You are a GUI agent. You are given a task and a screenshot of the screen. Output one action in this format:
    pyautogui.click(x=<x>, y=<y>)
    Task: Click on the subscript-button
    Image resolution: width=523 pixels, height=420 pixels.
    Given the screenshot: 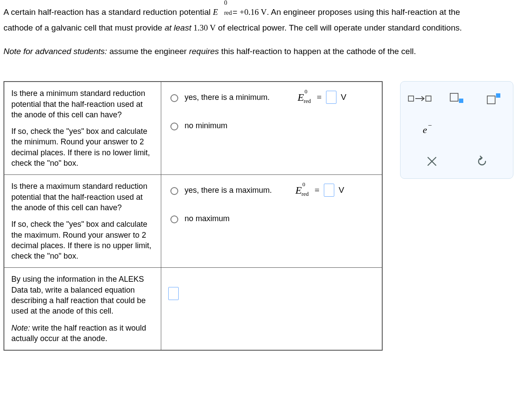 What is the action you would take?
    pyautogui.click(x=457, y=99)
    